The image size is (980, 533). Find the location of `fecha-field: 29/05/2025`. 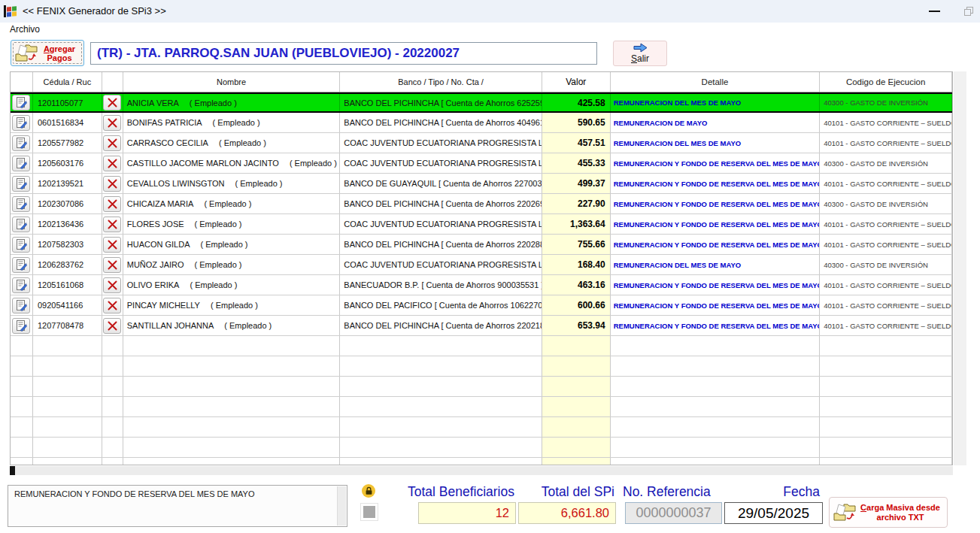

fecha-field: 29/05/2025 is located at coordinates (773, 513).